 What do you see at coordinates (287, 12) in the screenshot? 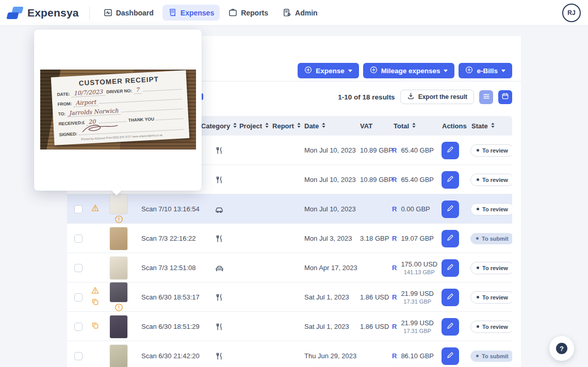
I see `admin-icon` at bounding box center [287, 12].